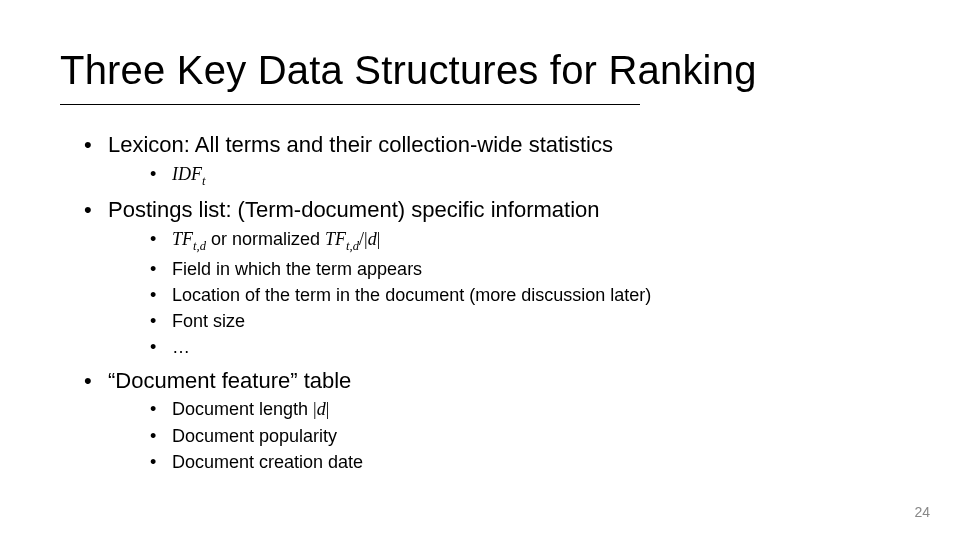 This screenshot has height=540, width=960. Describe the element at coordinates (266, 239) in the screenshot. I see `tf-or-norm: or normalized` at that location.